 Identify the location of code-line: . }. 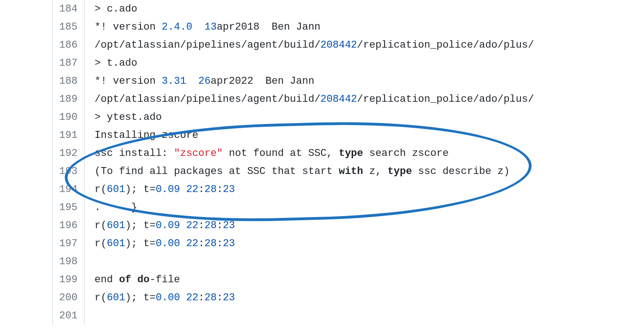
(314, 207).